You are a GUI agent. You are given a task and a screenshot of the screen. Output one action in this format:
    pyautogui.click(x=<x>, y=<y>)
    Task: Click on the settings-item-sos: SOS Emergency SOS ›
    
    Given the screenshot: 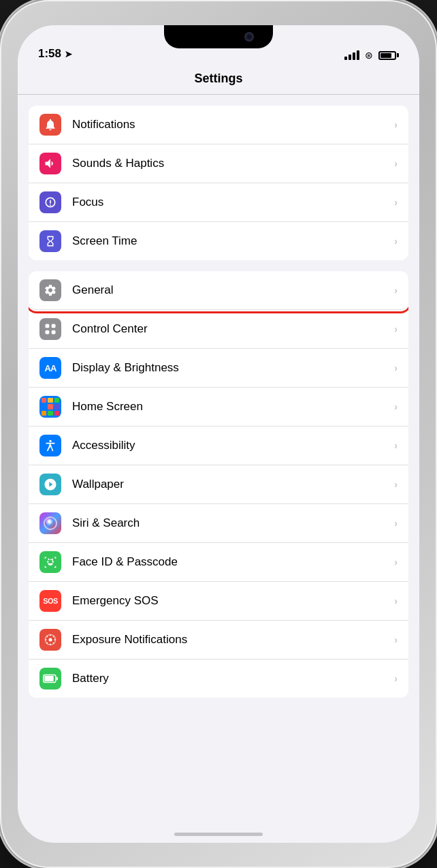 What is the action you would take?
    pyautogui.click(x=218, y=601)
    